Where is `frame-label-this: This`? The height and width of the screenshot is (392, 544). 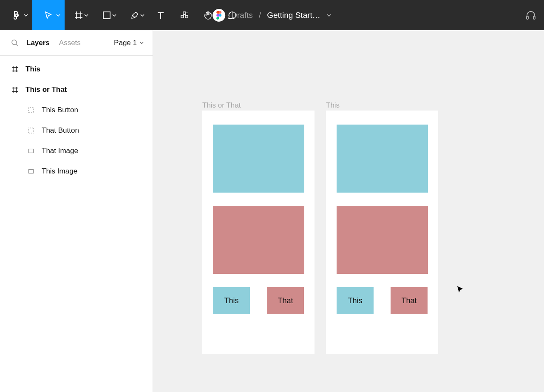
frame-label-this: This is located at coordinates (333, 105).